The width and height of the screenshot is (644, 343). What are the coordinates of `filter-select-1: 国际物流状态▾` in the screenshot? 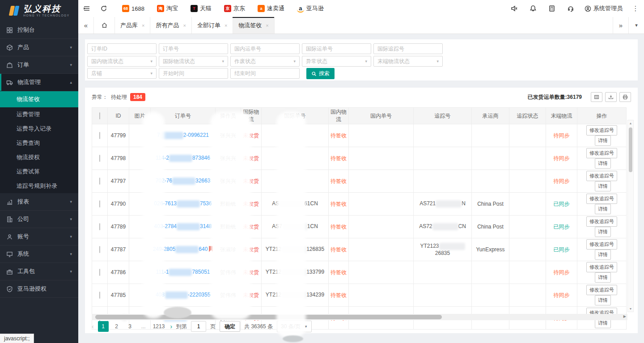 It's located at (193, 61).